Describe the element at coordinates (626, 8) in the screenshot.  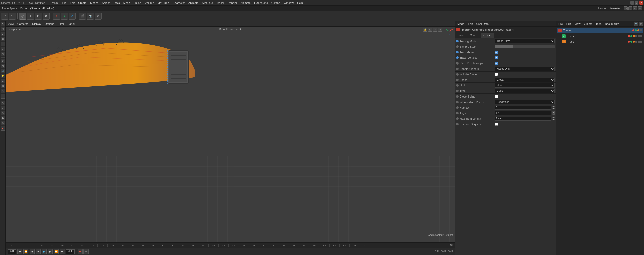
I see `nav-back-icon: ◁` at that location.